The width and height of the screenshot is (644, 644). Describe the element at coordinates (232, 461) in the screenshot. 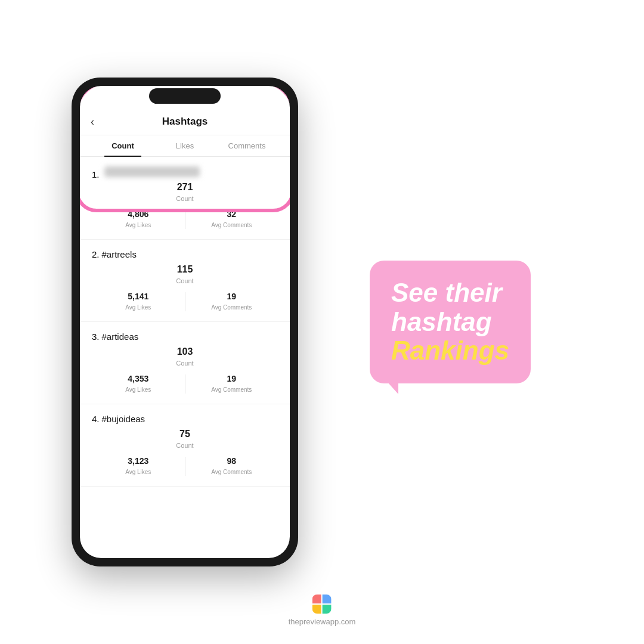

I see `avg-comments-value-4: 98` at that location.